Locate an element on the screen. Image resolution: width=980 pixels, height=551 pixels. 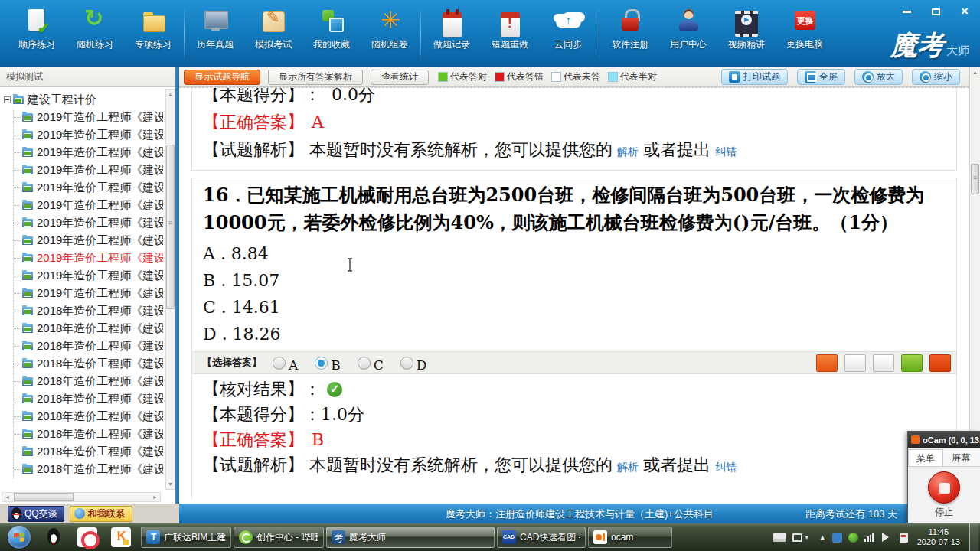
collapse-icon is located at coordinates (8, 99).